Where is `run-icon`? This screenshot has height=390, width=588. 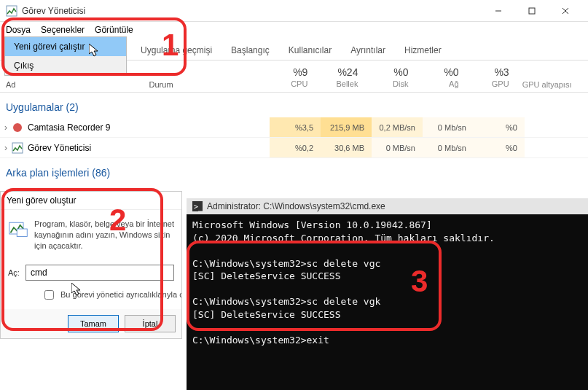 run-icon is located at coordinates (18, 229).